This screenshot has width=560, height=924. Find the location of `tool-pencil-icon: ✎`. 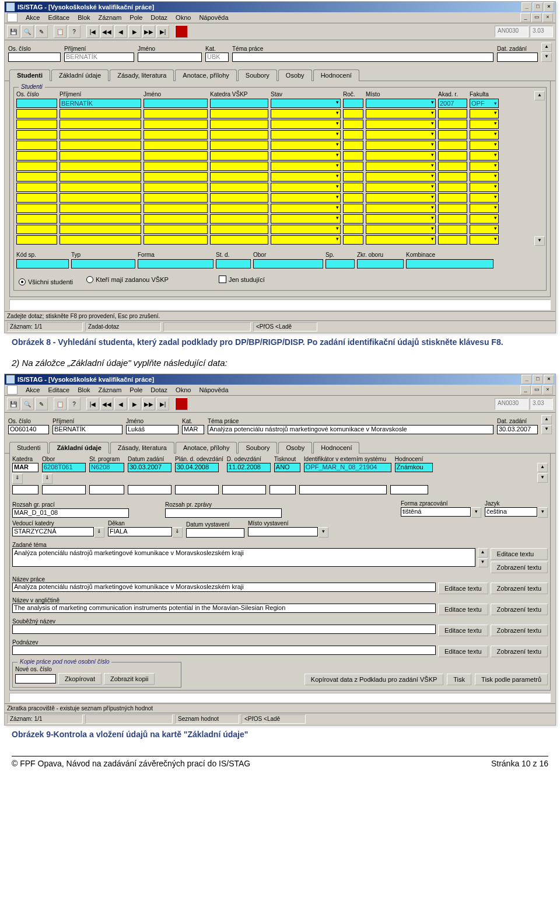

tool-pencil-icon: ✎ is located at coordinates (41, 32).